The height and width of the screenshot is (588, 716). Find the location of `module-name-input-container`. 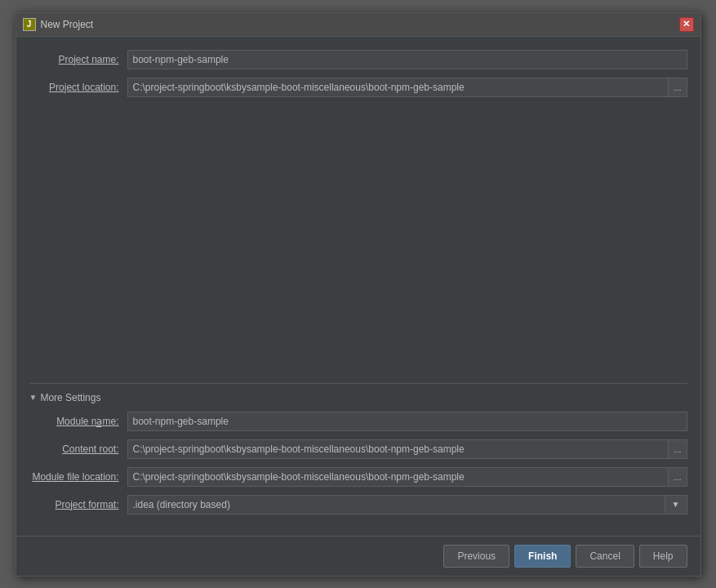

module-name-input-container is located at coordinates (407, 421).